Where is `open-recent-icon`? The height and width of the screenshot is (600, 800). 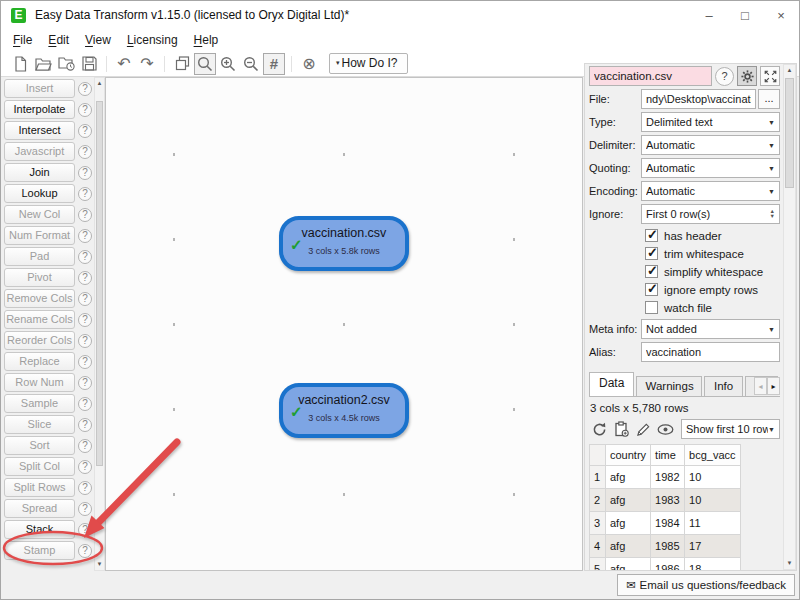
open-recent-icon is located at coordinates (66, 64).